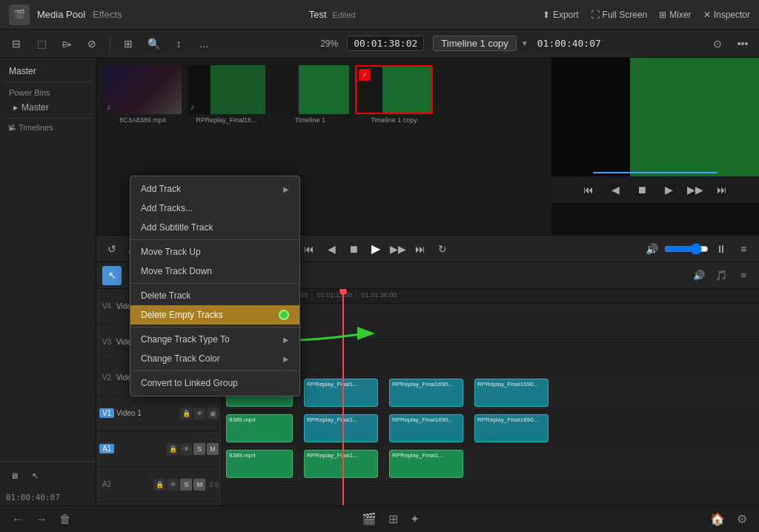  What do you see at coordinates (107, 378) in the screenshot?
I see `track-id-v2: V2` at bounding box center [107, 378].